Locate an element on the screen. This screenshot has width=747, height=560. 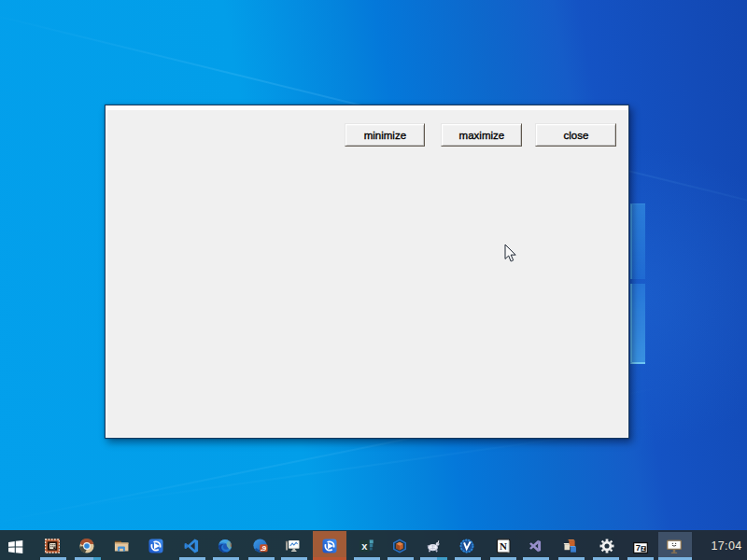
svg-text: z is located at coordinates (643, 549).